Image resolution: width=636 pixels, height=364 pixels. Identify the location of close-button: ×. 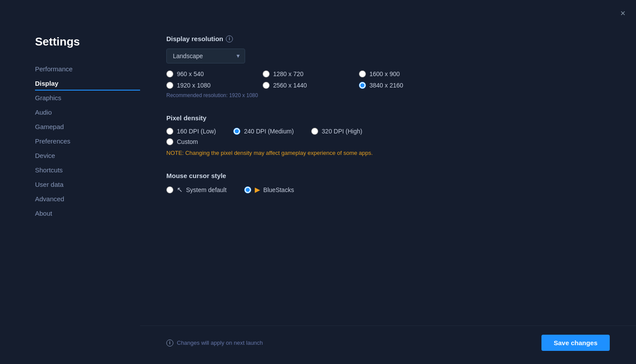
(623, 13).